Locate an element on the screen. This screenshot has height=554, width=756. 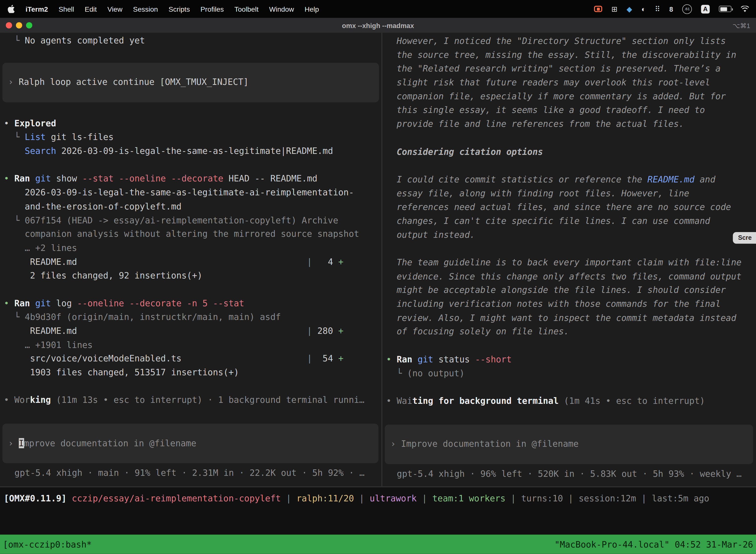
inject-banner: › Ralph loop active continue [OMX_TMUX_I… is located at coordinates (191, 82).